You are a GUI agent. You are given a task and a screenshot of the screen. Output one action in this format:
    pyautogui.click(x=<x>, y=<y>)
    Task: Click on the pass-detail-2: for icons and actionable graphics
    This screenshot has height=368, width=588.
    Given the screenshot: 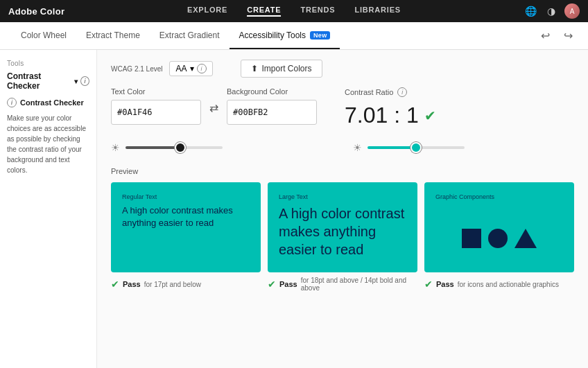 What is the action you would take?
    pyautogui.click(x=508, y=284)
    